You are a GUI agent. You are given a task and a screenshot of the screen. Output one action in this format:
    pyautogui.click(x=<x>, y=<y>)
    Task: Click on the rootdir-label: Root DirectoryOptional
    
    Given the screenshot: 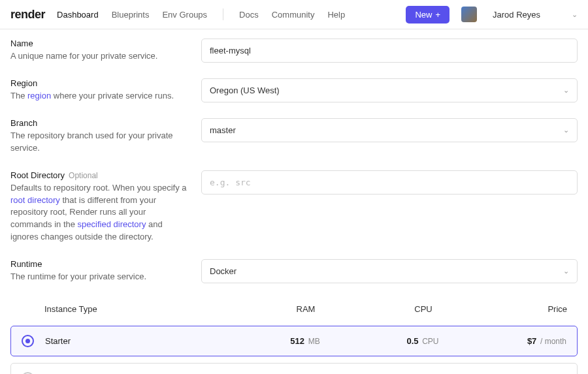 What is the action you would take?
    pyautogui.click(x=99, y=175)
    